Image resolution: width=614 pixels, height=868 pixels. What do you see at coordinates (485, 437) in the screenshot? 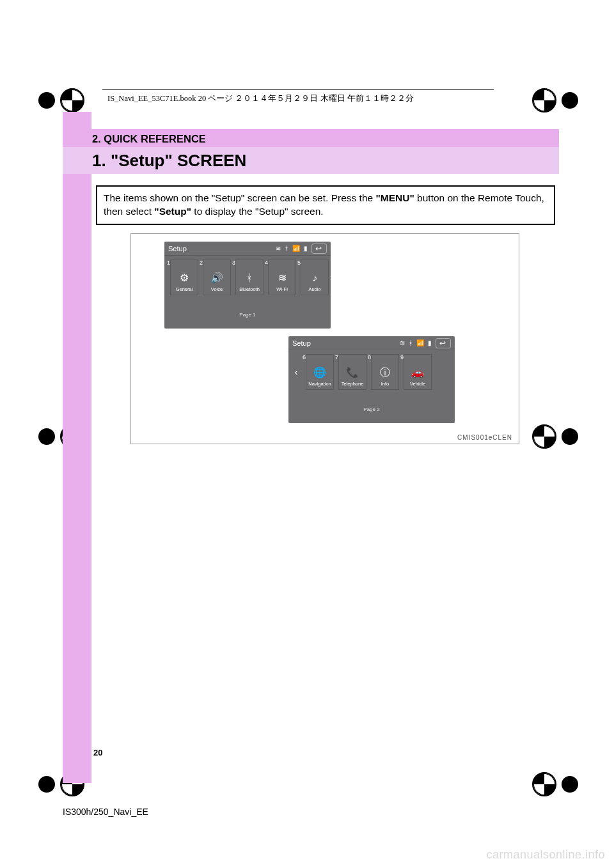
I see `figure-code: CMIS001eCLEN` at bounding box center [485, 437].